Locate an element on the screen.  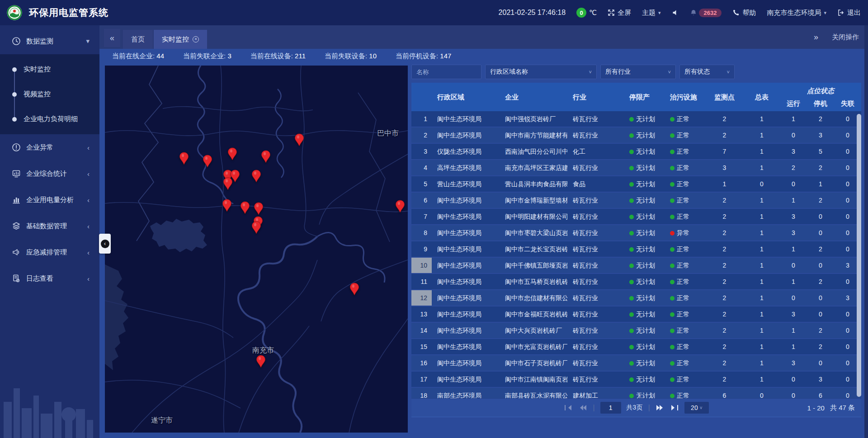
fullscreen-button: 全屏 is located at coordinates (619, 13).